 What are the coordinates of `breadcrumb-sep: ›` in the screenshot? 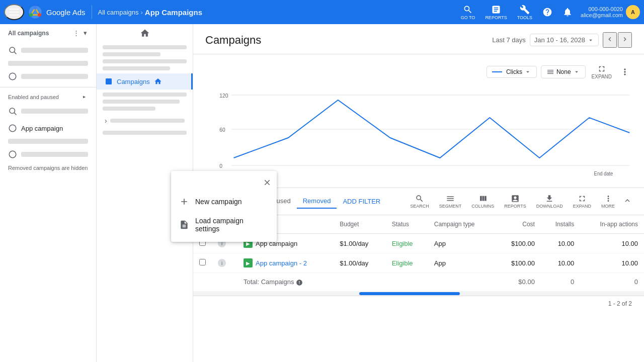 It's located at (142, 12).